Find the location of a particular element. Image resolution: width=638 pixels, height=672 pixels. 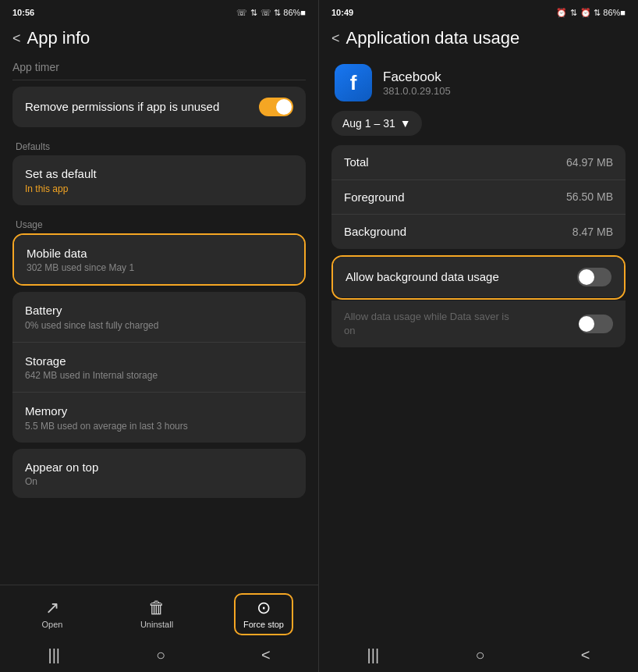

uninstall-label: Uninstall is located at coordinates (157, 624).